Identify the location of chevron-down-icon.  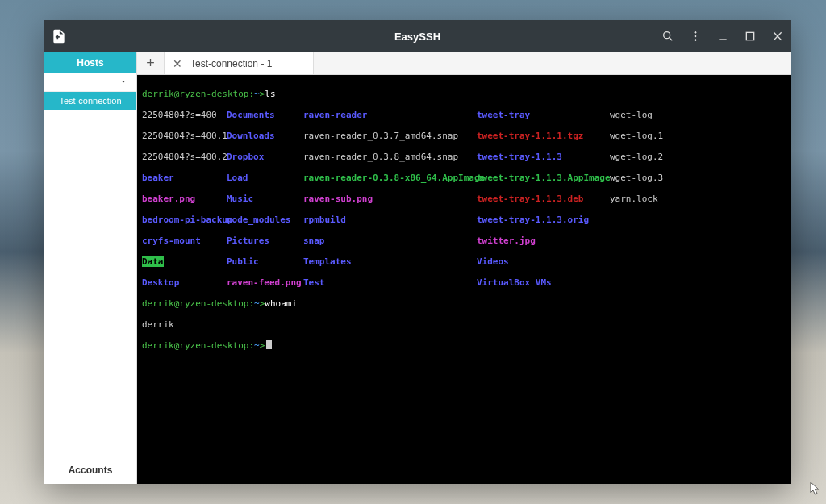
(123, 82).